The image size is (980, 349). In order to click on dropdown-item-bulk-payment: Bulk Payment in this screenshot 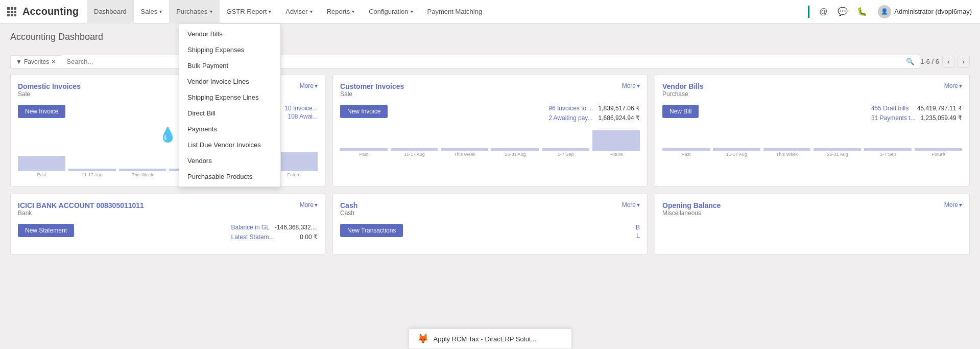, I will do `click(230, 65)`.